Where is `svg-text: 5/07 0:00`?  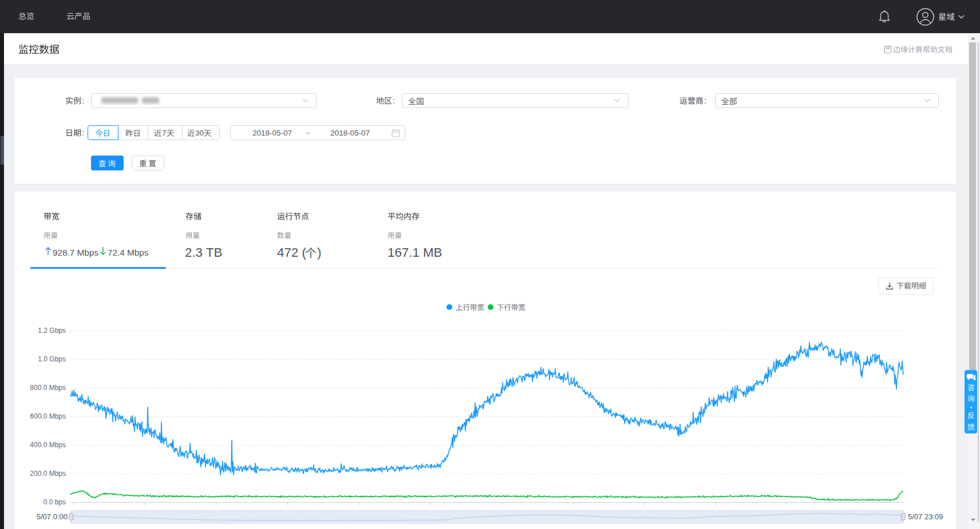 svg-text: 5/07 0:00 is located at coordinates (52, 517).